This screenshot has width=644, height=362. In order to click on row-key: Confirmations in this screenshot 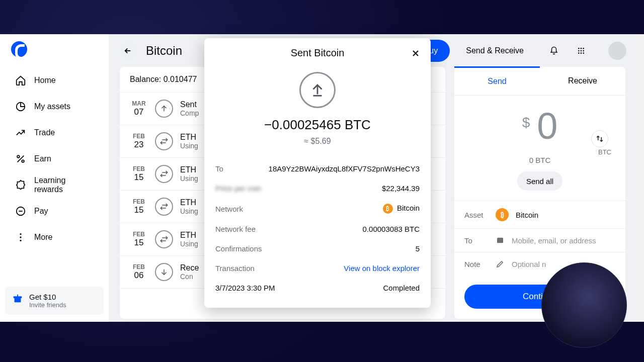, I will do `click(238, 248)`.